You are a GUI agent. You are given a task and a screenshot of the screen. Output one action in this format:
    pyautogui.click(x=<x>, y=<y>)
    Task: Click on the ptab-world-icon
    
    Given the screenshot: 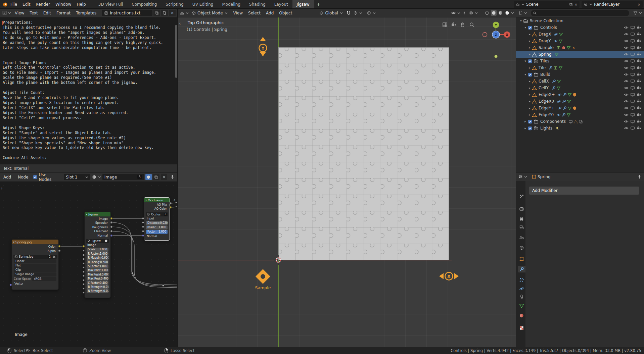 What is the action you would take?
    pyautogui.click(x=522, y=248)
    